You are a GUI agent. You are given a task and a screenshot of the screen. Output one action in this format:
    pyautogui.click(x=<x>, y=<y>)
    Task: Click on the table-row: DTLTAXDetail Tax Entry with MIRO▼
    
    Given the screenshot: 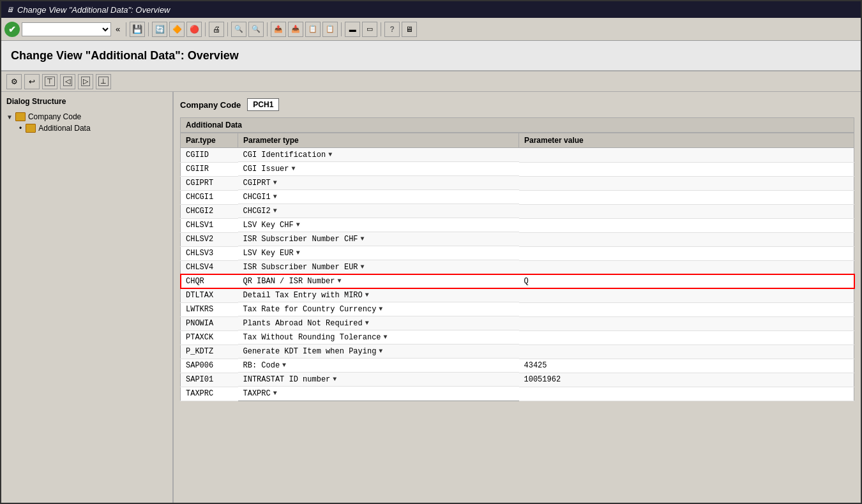 What is the action you would take?
    pyautogui.click(x=517, y=295)
    